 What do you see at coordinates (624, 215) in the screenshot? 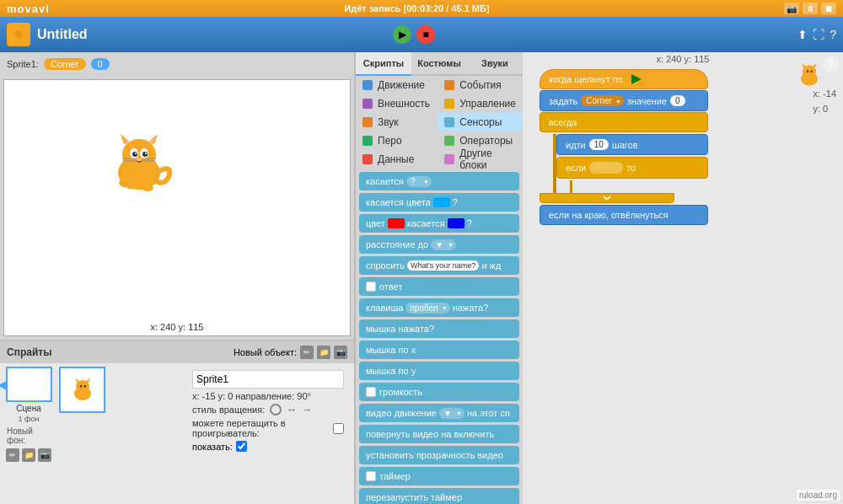
I see `bounce-block: если на краю, отвёлкнуться` at bounding box center [624, 215].